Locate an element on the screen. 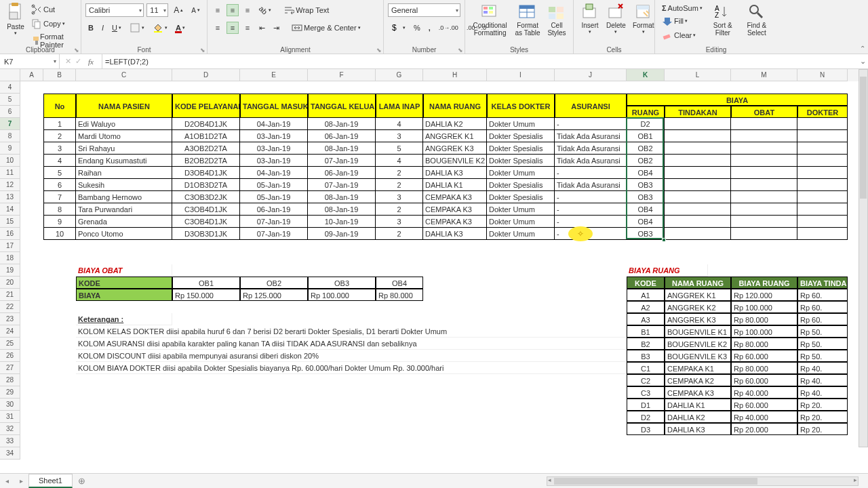  row-header: 22 is located at coordinates (10, 307).